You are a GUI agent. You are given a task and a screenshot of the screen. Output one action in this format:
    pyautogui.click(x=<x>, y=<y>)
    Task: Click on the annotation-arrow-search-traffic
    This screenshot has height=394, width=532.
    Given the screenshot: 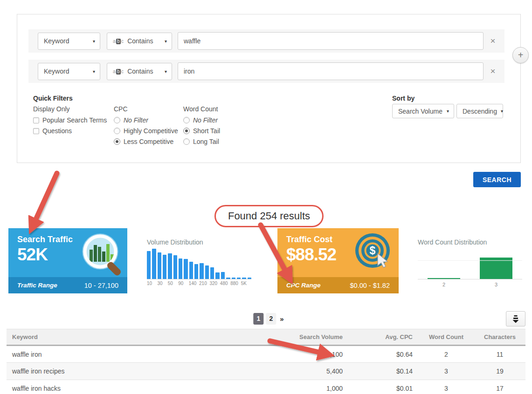 What is the action you would take?
    pyautogui.click(x=45, y=200)
    